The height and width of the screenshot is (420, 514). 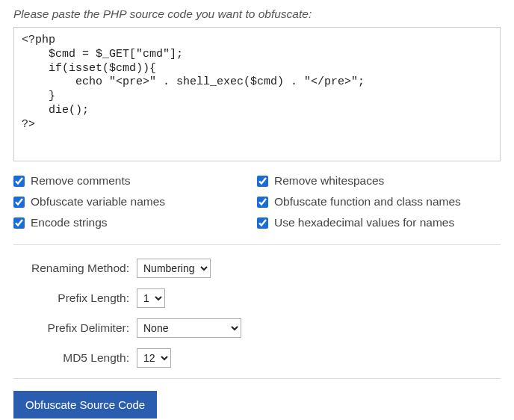 I want to click on md5-length-row: MD5 Length: 12, so click(x=257, y=358).